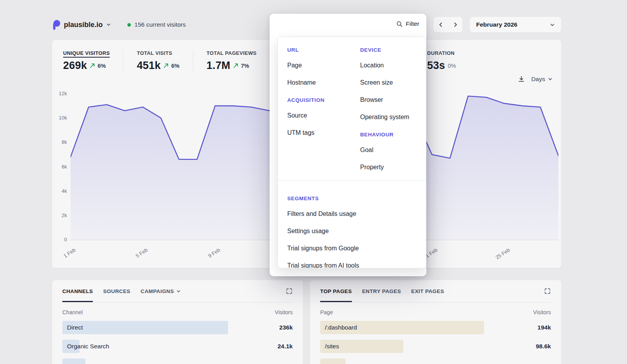 The image size is (627, 364). Describe the element at coordinates (352, 199) in the screenshot. I see `filter-section-title: SEGMENTS` at that location.